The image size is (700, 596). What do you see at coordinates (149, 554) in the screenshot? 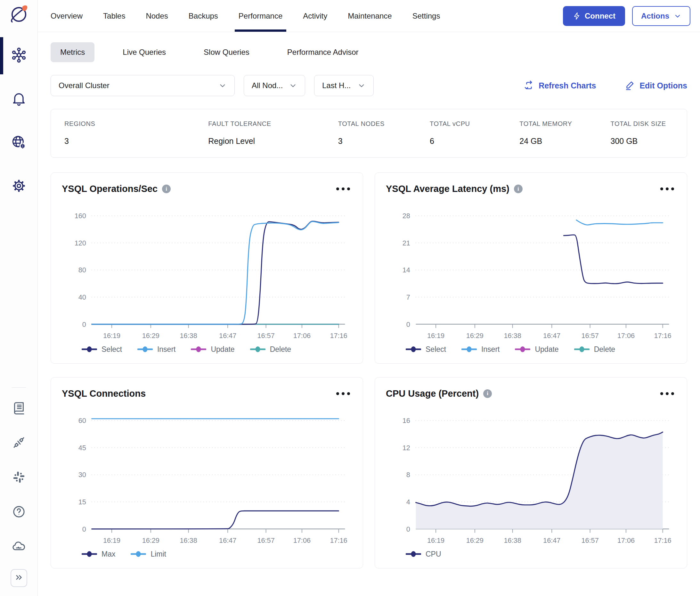
I see `legend-item-limit: Limit` at bounding box center [149, 554].